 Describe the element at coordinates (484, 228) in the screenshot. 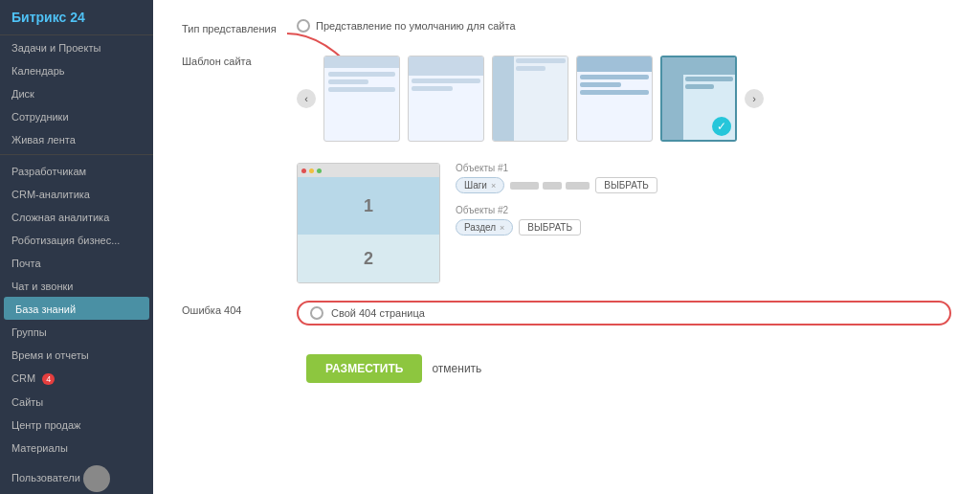

I see `tag-chip-2: Раздел ×` at that location.